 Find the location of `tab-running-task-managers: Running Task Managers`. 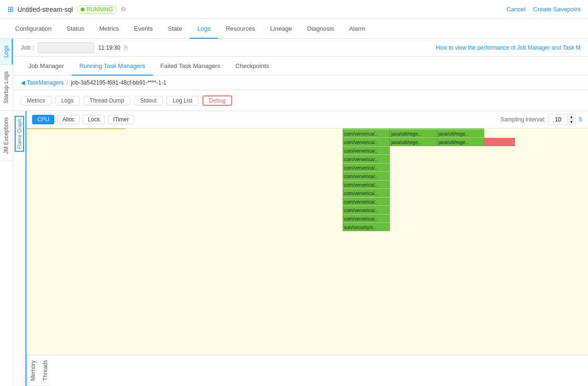

tab-running-task-managers: Running Task Managers is located at coordinates (112, 66).